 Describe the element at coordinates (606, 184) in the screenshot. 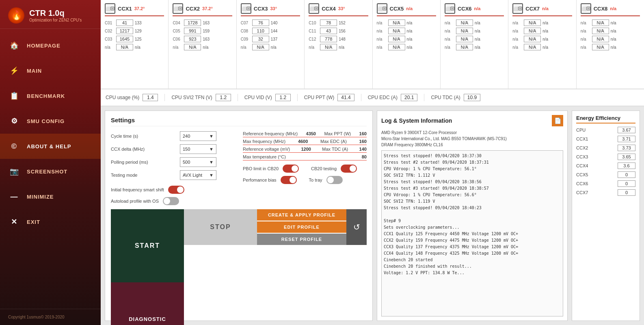

I see `energy-row-ccx6: CCX6 0` at that location.